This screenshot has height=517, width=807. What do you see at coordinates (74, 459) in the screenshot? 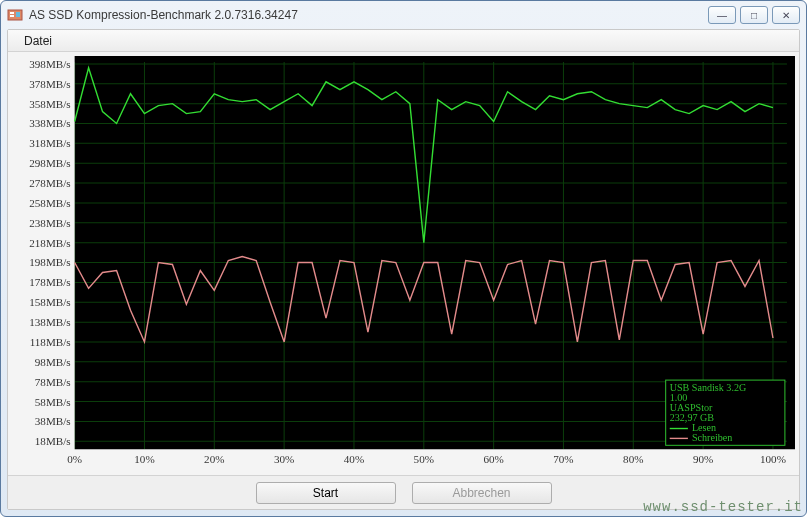
I see `svg-text: 0%` at bounding box center [74, 459].